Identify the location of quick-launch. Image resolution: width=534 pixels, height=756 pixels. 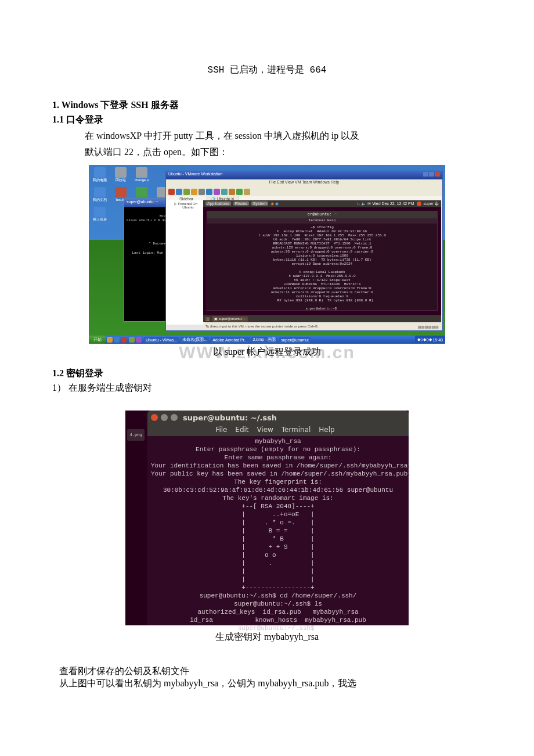
(124, 340).